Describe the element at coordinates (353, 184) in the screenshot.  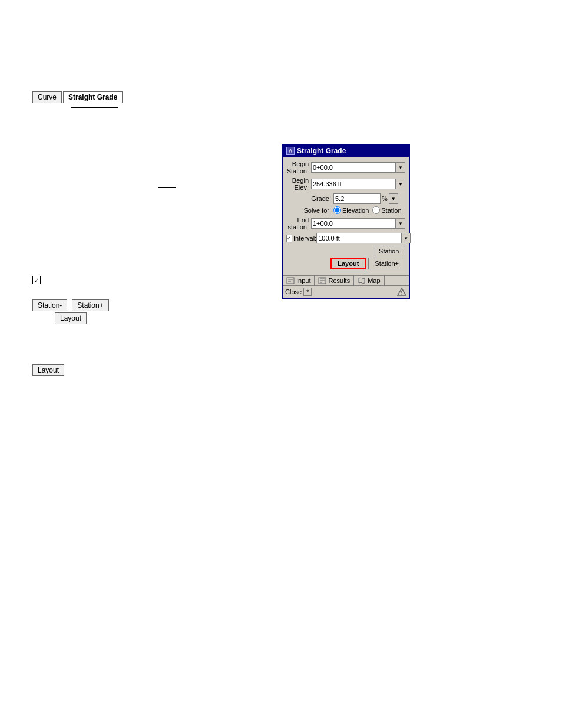
I see `begin-elev-input` at that location.